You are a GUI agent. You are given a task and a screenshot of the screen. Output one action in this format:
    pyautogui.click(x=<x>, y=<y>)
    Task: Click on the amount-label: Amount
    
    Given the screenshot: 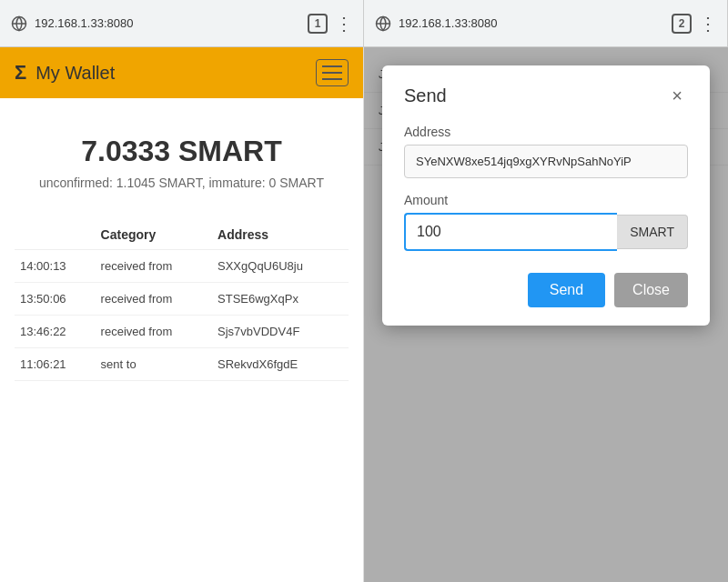 What is the action you would take?
    pyautogui.click(x=546, y=200)
    